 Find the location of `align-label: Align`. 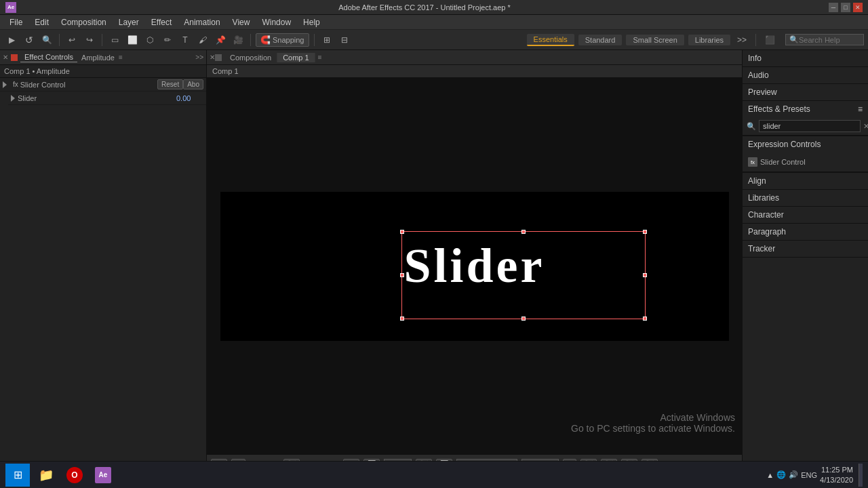

align-label: Align is located at coordinates (757, 181).